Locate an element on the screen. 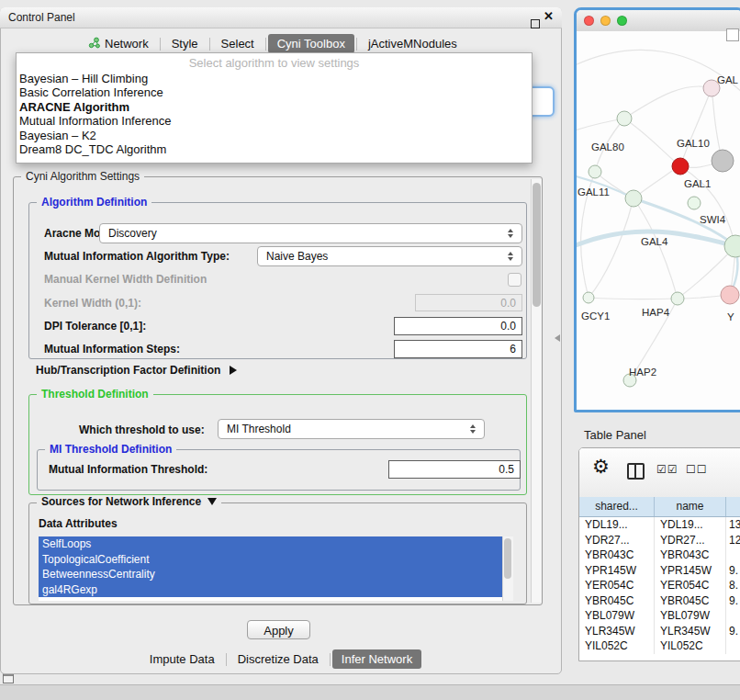 The width and height of the screenshot is (740, 700). table-row: YBL079WYBL079W is located at coordinates (659, 615).